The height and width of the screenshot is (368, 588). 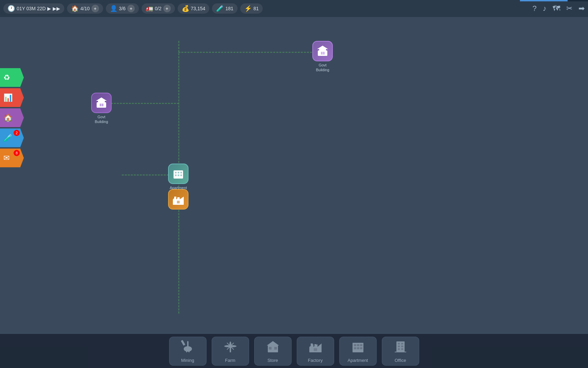 I want to click on office-build-label: Office, so click(x=401, y=361).